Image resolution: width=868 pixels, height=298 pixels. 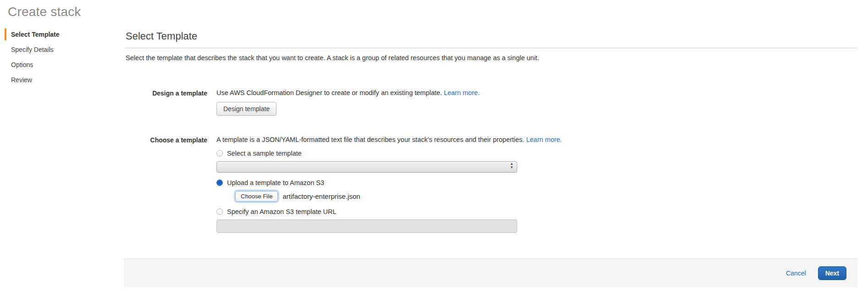 What do you see at coordinates (257, 197) in the screenshot?
I see `choose-file-button: Choose File` at bounding box center [257, 197].